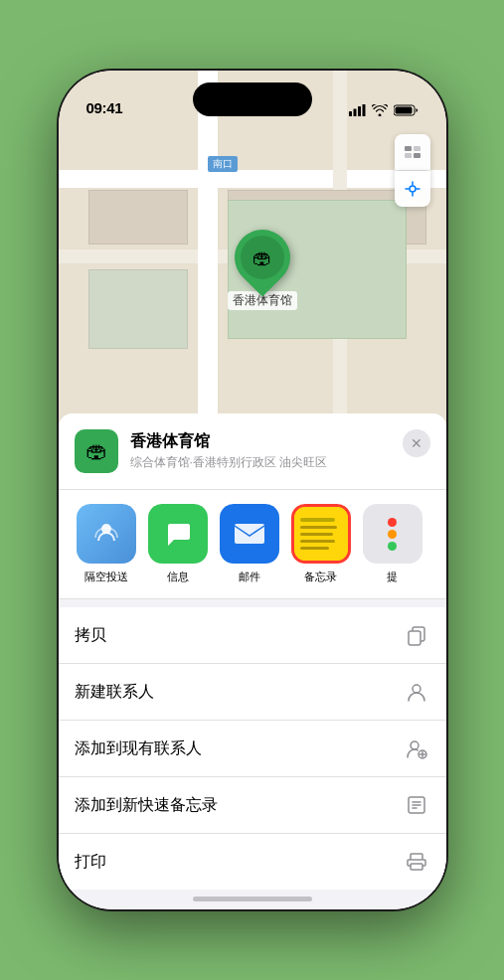 The image size is (504, 980). Describe the element at coordinates (417, 443) in the screenshot. I see `close-button: ✕` at that location.